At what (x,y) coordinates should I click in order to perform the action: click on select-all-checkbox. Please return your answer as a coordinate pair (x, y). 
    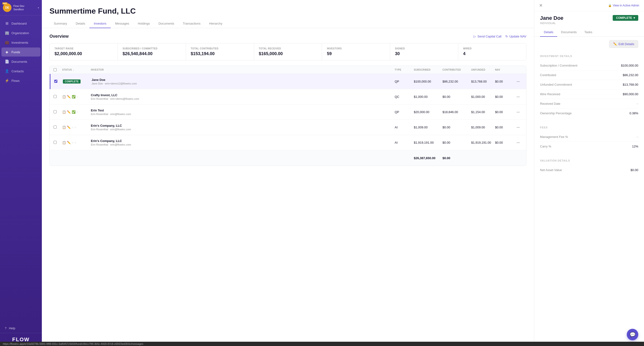
    Looking at the image, I should click on (55, 70).